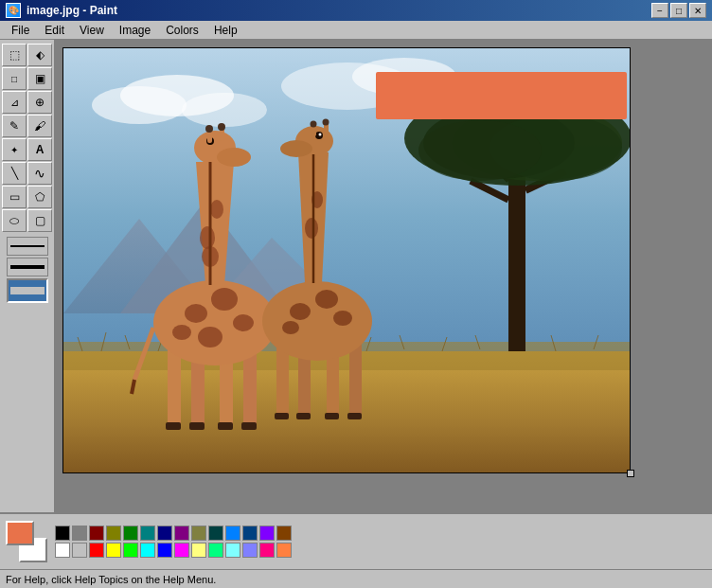  Describe the element at coordinates (173, 542) in the screenshot. I see `color-palette` at that location.